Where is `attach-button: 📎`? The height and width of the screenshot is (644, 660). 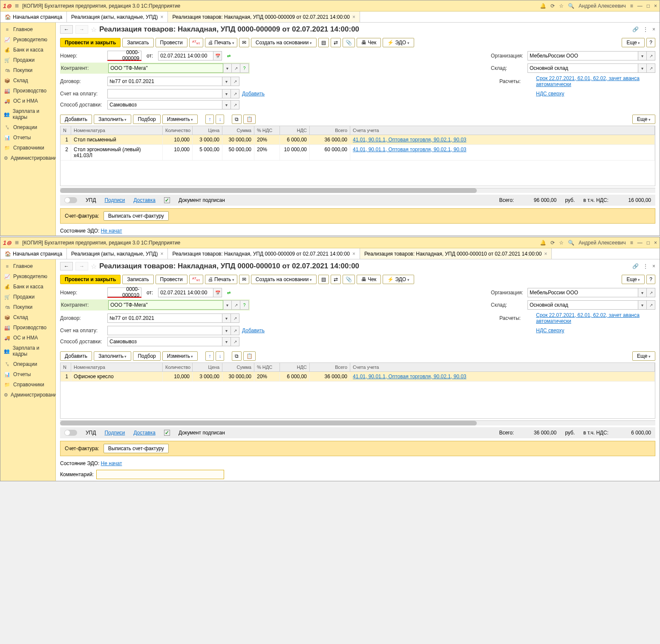
attach-button: 📎 is located at coordinates (349, 279).